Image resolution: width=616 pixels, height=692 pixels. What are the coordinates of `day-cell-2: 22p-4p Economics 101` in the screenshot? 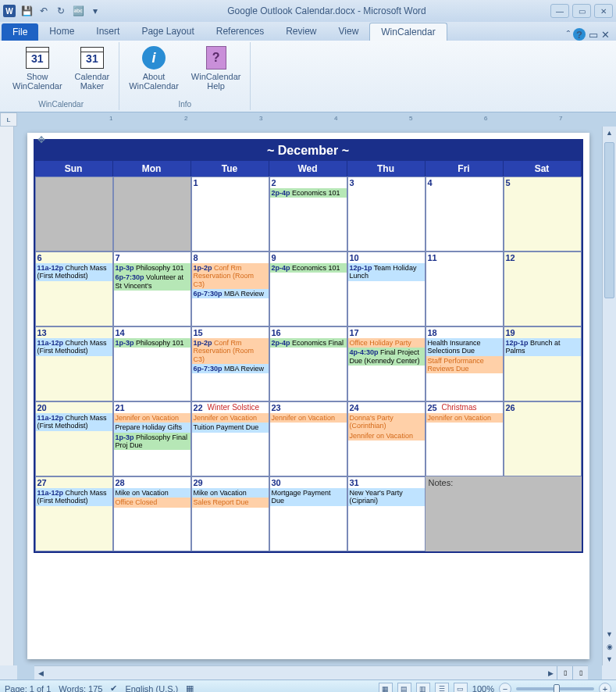 It's located at (308, 214).